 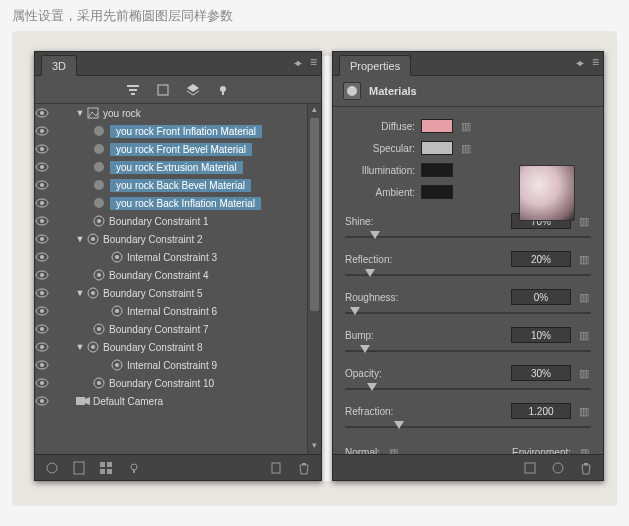 I want to click on tree-label: Boundary Constraint 5, so click(x=211, y=294).